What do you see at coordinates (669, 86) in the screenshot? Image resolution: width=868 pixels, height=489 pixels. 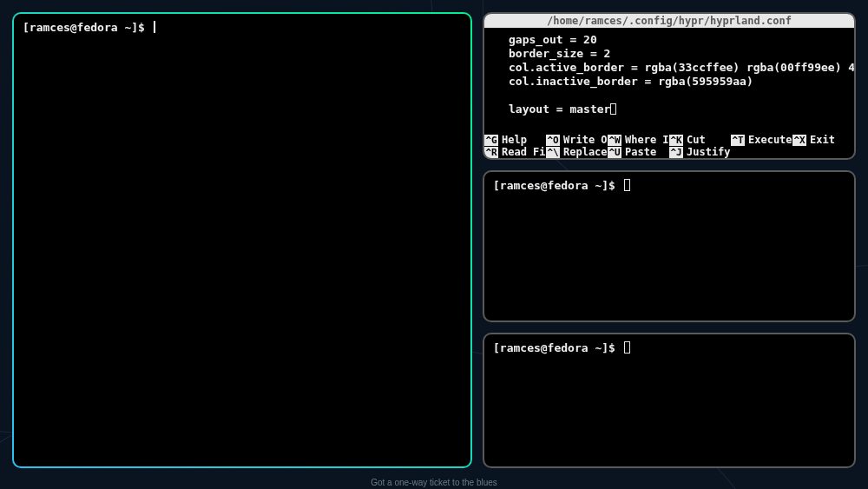 I see `terminal-editor: /home/ramces/.config/hypr/hyprland.conf …` at bounding box center [669, 86].